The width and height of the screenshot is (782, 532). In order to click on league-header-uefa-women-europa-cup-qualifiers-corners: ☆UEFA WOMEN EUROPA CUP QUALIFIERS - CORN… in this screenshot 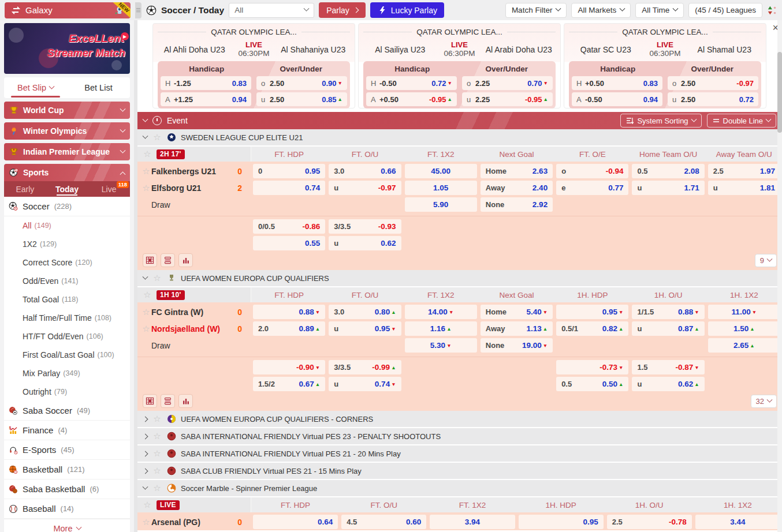, I will do `click(460, 419)`.